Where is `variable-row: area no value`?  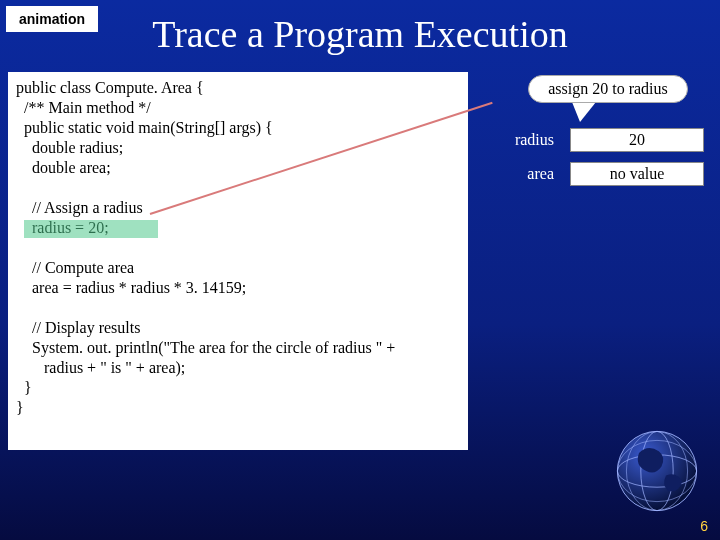 variable-row: area no value is located at coordinates (597, 174).